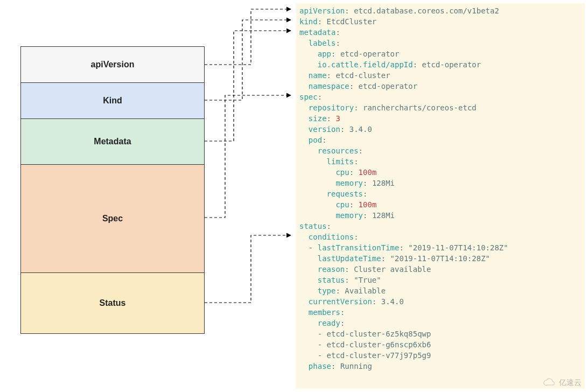 The width and height of the screenshot is (588, 392). I want to click on cloud-icon, so click(550, 383).